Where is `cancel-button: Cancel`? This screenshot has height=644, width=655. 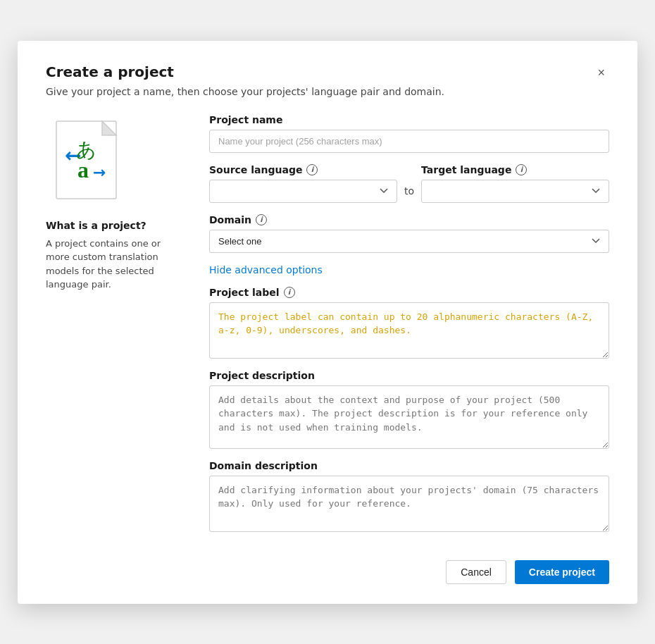
cancel-button: Cancel is located at coordinates (476, 572).